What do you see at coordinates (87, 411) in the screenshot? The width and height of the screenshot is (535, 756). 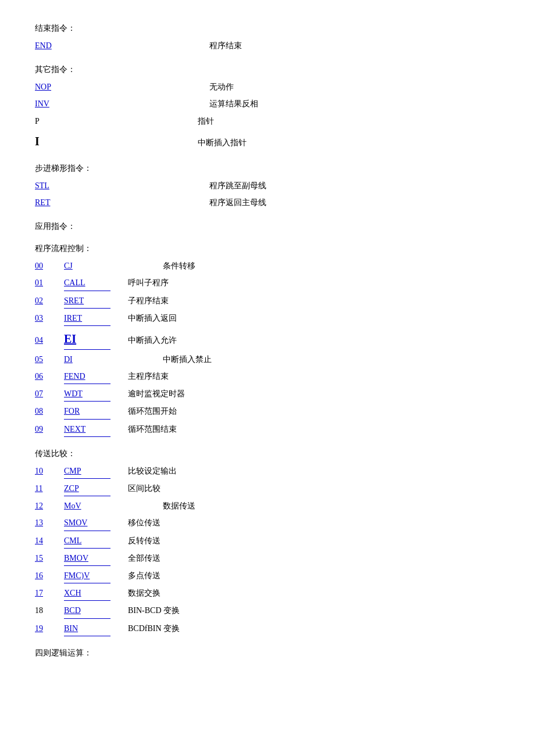 I see `flow-cmd-for: FOR` at bounding box center [87, 411].